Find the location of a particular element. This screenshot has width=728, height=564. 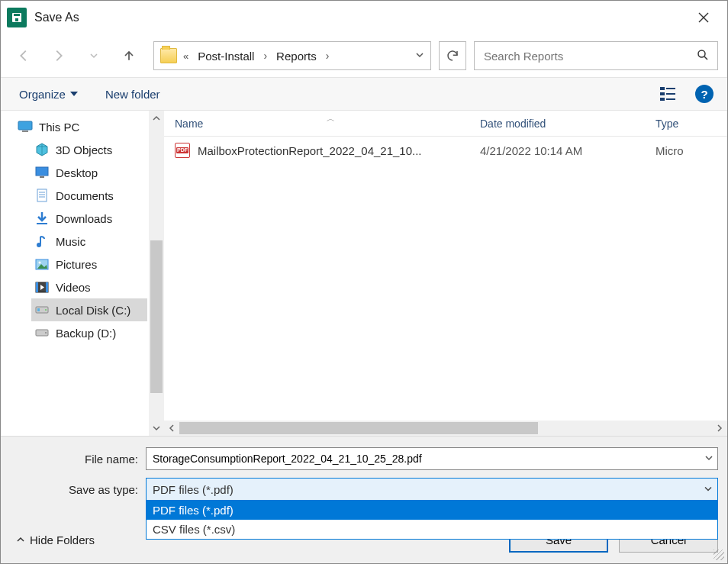

scroll-right-icon is located at coordinates (720, 428).